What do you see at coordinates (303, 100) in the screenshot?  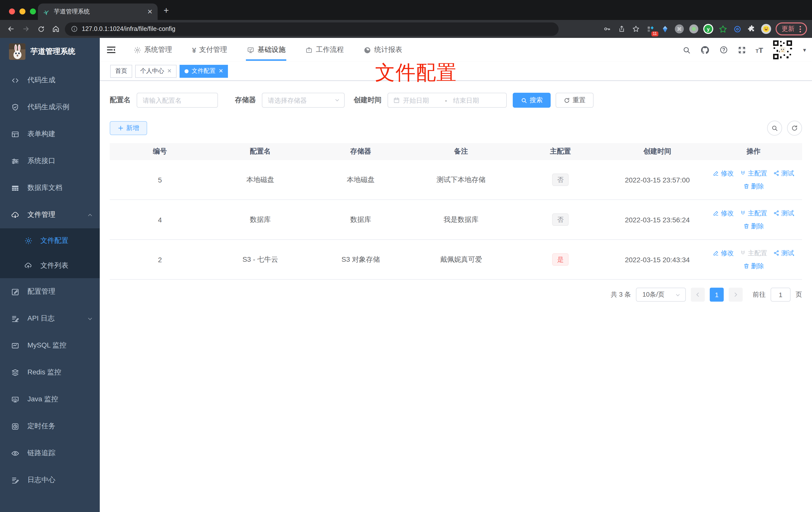 I see `storage-select-input` at bounding box center [303, 100].